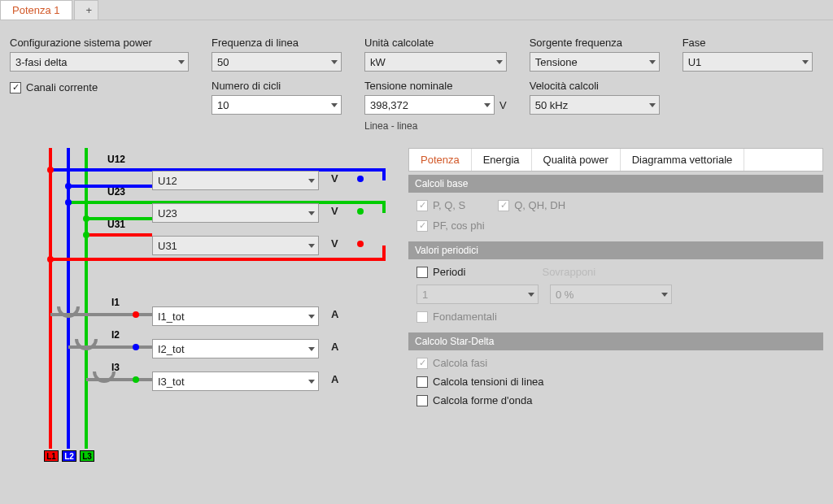  Describe the element at coordinates (504, 206) in the screenshot. I see `cb-qqhdh` at that location.